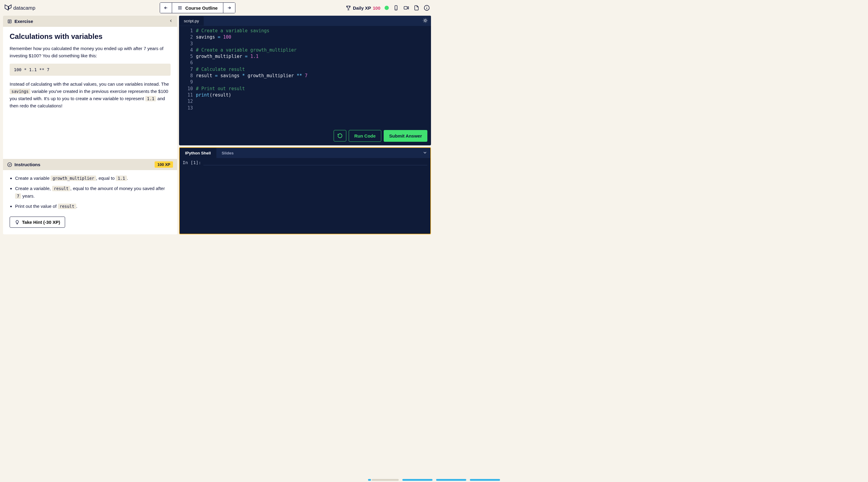 Image resolution: width=868 pixels, height=482 pixels. I want to click on submit-answer-button: Submit Answer, so click(406, 136).